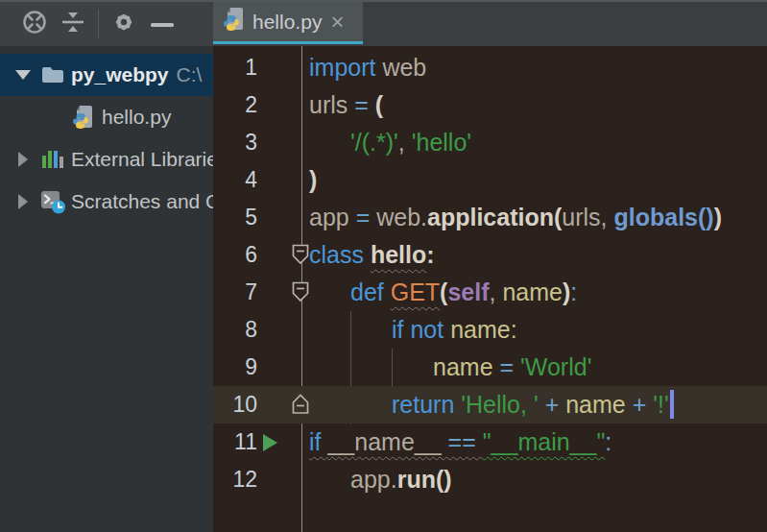 The height and width of the screenshot is (532, 767). I want to click on tab-close-icon: ×, so click(337, 22).